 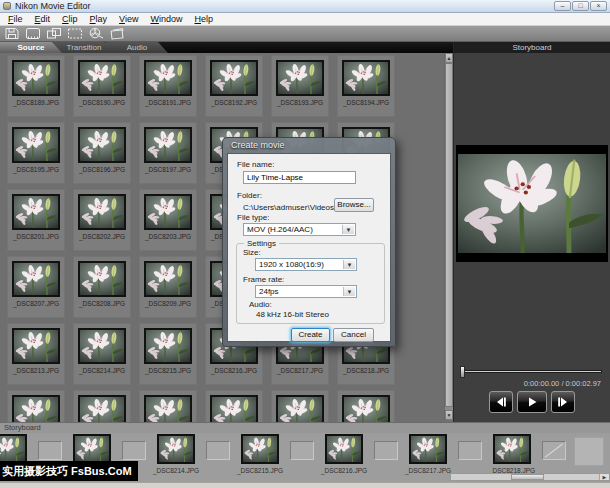 I want to click on file-name-input, so click(x=300, y=178).